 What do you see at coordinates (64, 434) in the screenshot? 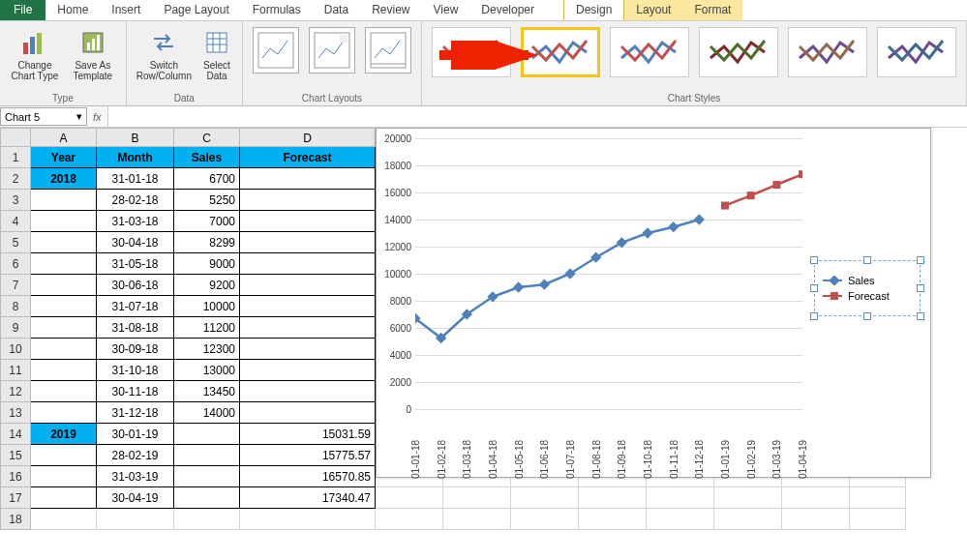
I see `cell-A14: 2019` at bounding box center [64, 434].